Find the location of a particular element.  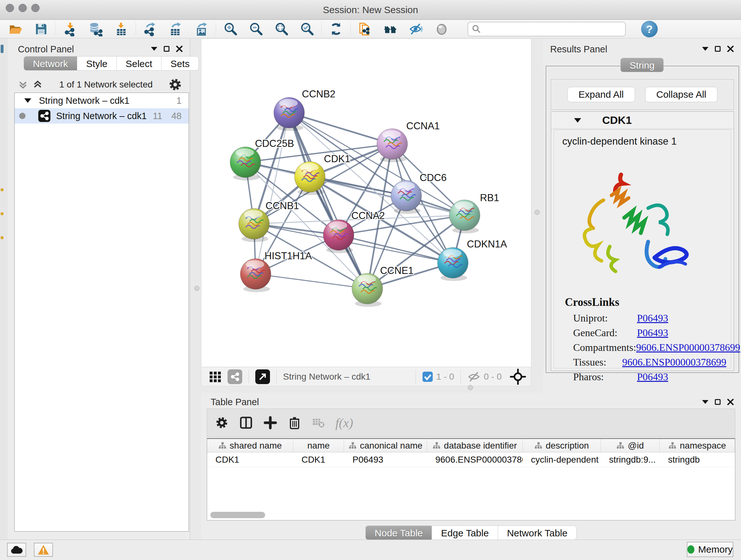

cell-database-identifier: 9606.ENSP00000378699 is located at coordinates (475, 460).